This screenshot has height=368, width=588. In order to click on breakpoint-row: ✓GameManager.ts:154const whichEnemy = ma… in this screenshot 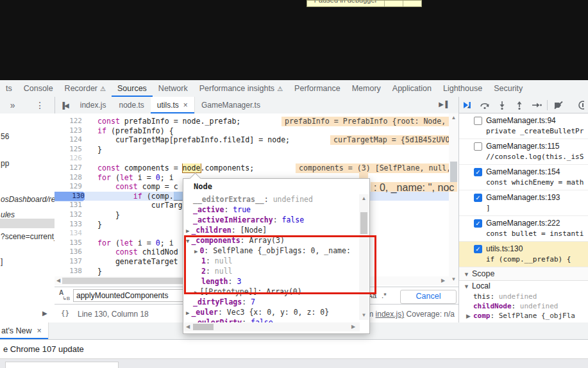, I will do `click(523, 178)`.